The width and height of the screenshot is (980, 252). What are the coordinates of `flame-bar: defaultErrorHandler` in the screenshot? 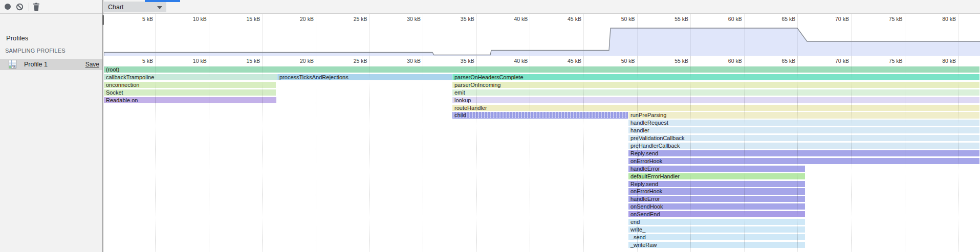 It's located at (716, 176).